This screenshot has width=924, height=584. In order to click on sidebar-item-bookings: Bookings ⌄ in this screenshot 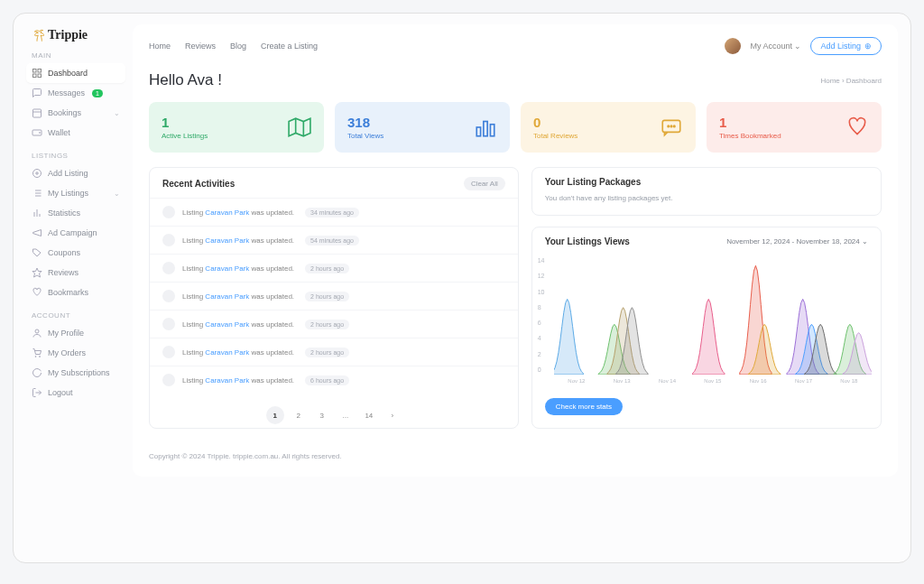, I will do `click(76, 113)`.